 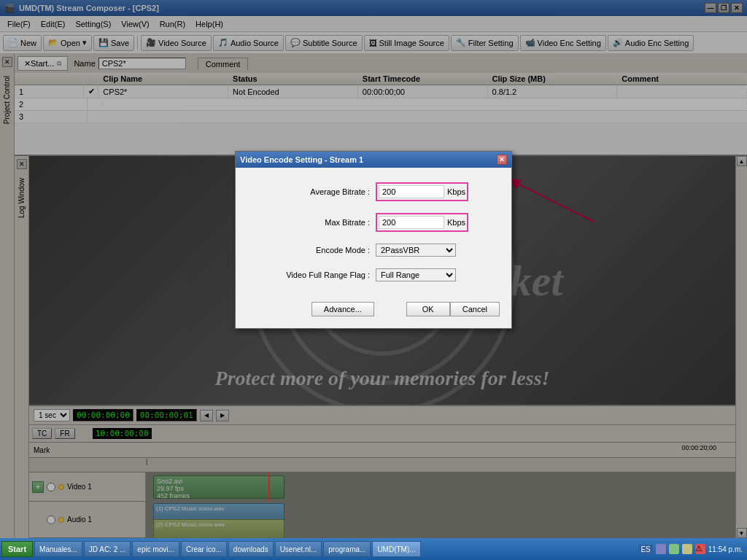 I want to click on taskbar-item-1: JD AC: 2 ..., so click(x=108, y=549).